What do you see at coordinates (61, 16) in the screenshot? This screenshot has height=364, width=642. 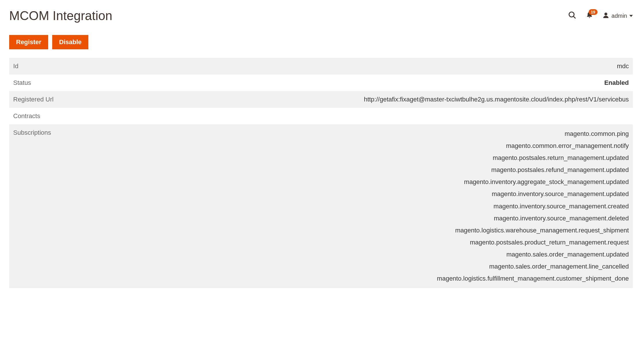 I see `page-title: MCOM Integration` at bounding box center [61, 16].